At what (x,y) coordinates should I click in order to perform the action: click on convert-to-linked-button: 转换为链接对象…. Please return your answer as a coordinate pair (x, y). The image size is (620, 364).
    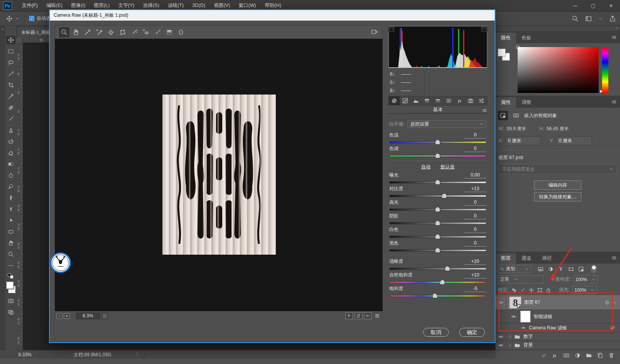
    Looking at the image, I should click on (558, 197).